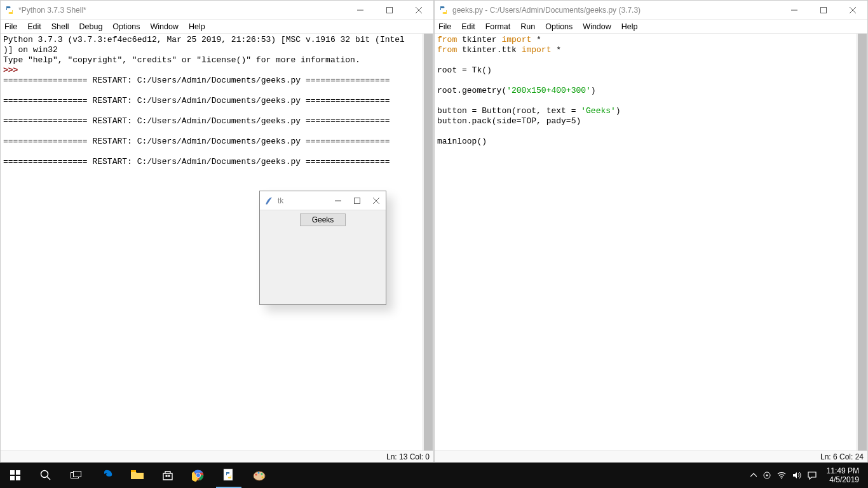 This screenshot has width=868, height=488. What do you see at coordinates (527, 27) in the screenshot?
I see `menu-run: Run` at bounding box center [527, 27].